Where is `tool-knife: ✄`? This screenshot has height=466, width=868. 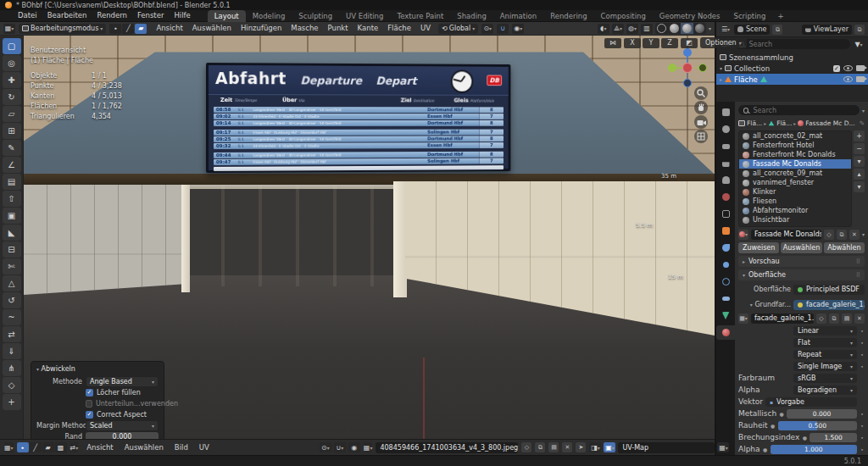
tool-knife: ✄ is located at coordinates (12, 266).